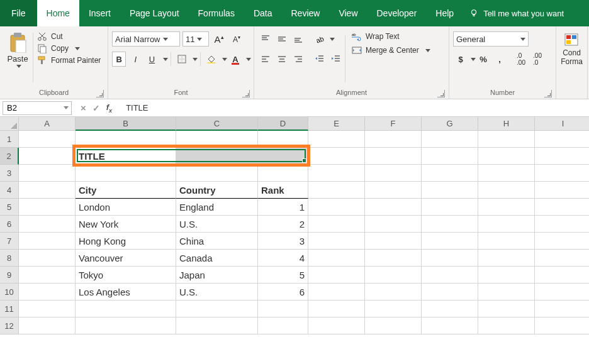 The height and width of the screenshot is (364, 589). I want to click on enter-formula-button: ✓, so click(96, 108).